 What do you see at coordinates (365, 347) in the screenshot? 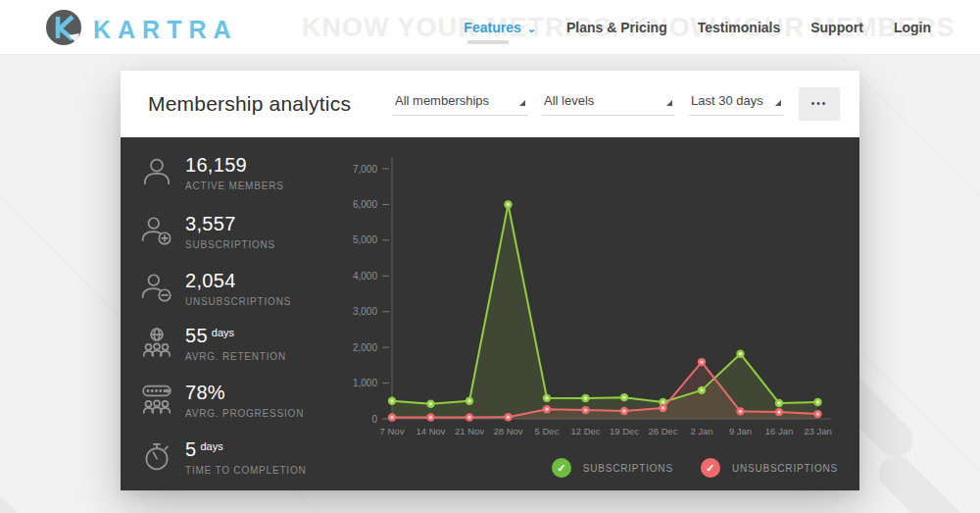
I see `svg-text: 2,000` at bounding box center [365, 347].